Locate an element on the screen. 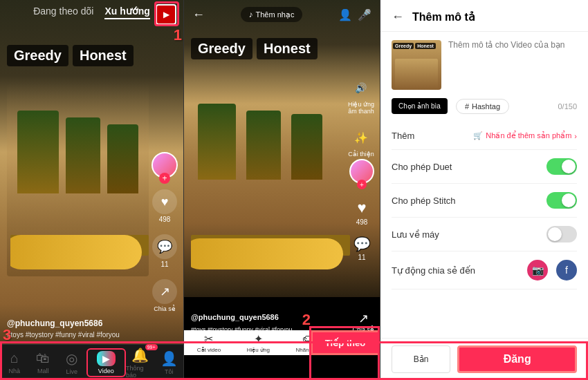 The image size is (588, 380). nav-live: ◎ Live is located at coordinates (72, 363).